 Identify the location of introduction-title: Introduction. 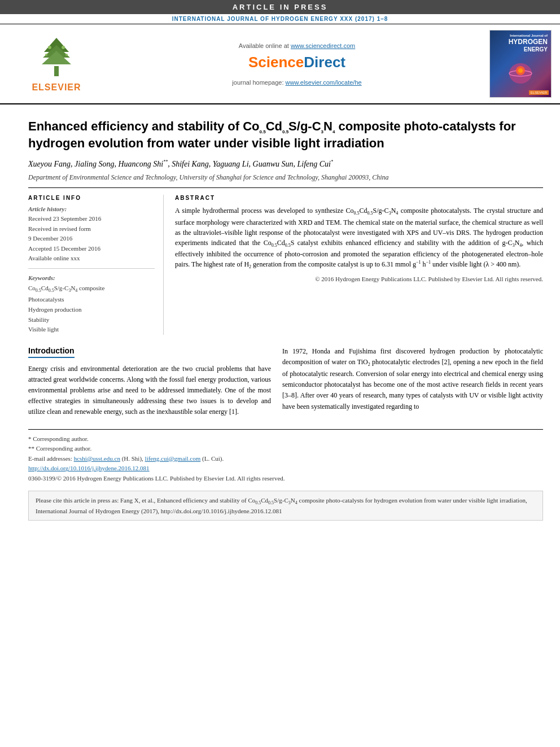
(51, 352).